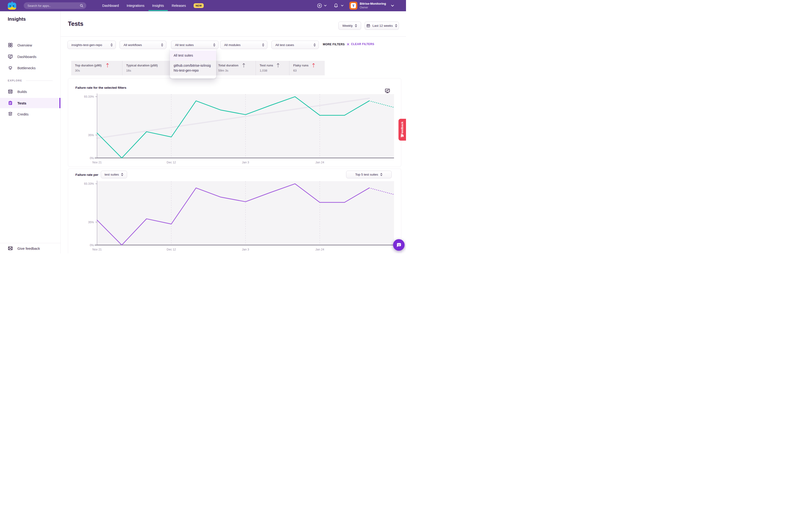  I want to click on nav-link-integrations: Integrations, so click(136, 5).